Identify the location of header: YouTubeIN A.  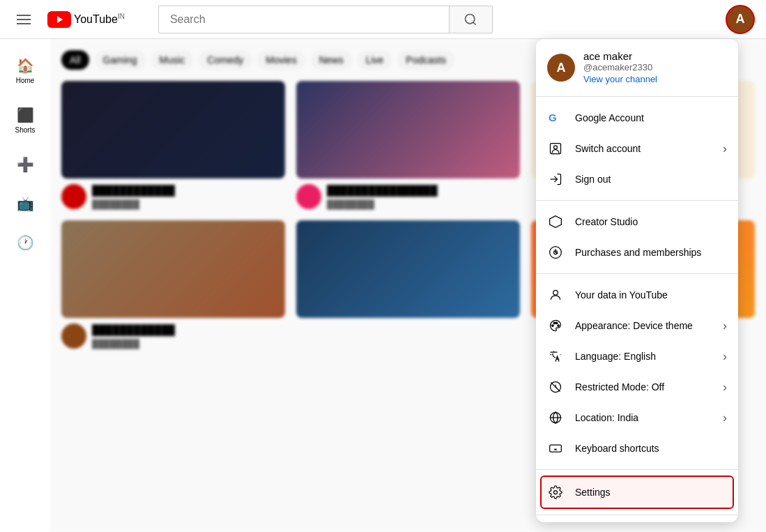
(383, 20).